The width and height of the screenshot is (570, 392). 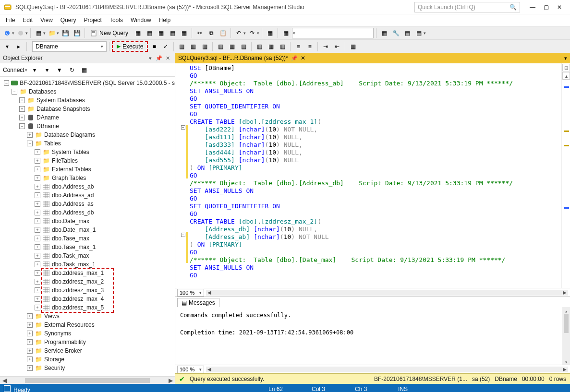 What do you see at coordinates (87, 135) in the screenshot?
I see `db-diagrams-node: +📁Database Diagrams` at bounding box center [87, 135].